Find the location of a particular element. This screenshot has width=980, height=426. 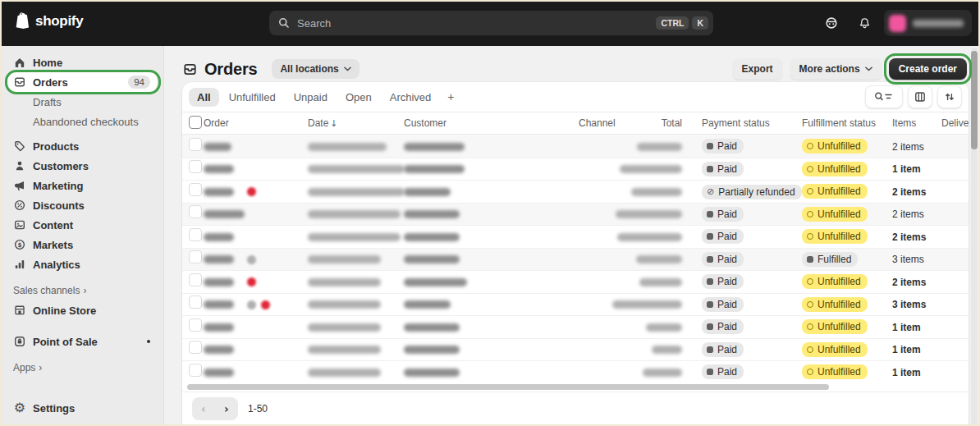

add-view-button: + is located at coordinates (451, 97).